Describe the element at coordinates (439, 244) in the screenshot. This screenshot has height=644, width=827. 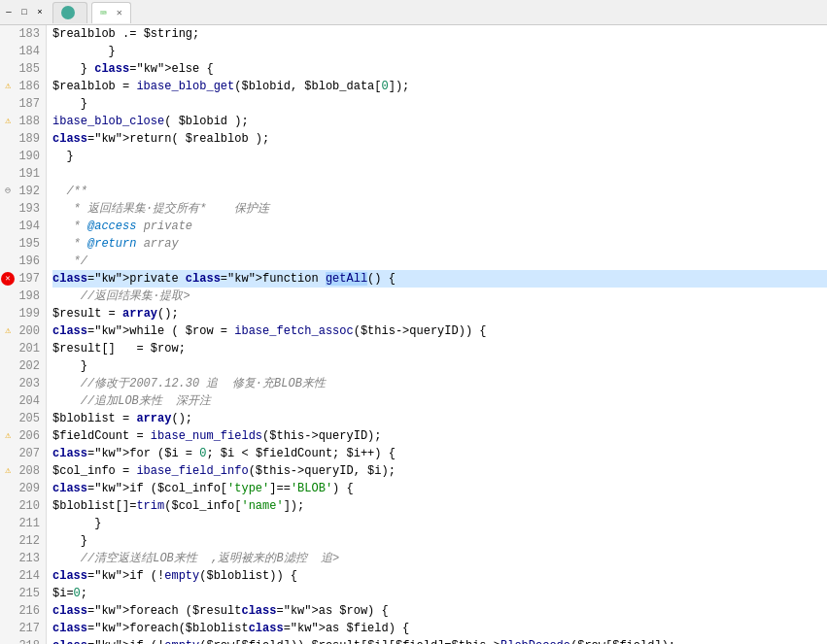
I see `code-line-195: * @return array` at that location.